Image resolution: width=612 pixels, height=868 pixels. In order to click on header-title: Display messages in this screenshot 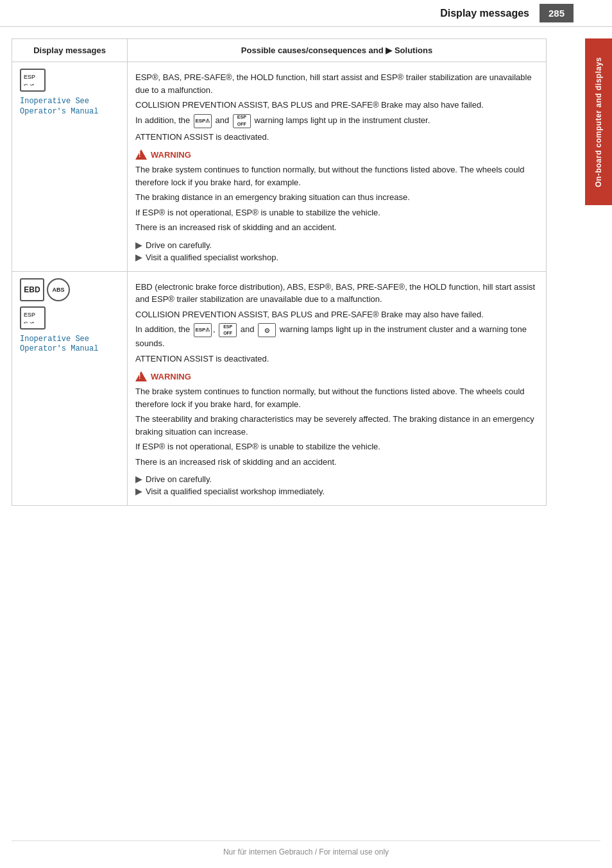, I will do `click(485, 13)`.